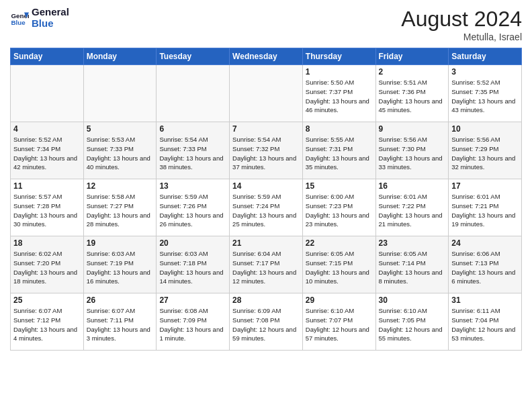 The image size is (532, 411). What do you see at coordinates (50, 12) in the screenshot?
I see `logo-general: General` at bounding box center [50, 12].